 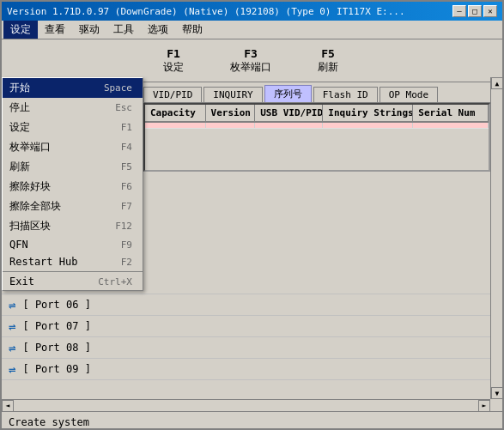 I want to click on port-scroll-down: ▼, so click(x=497, y=393).